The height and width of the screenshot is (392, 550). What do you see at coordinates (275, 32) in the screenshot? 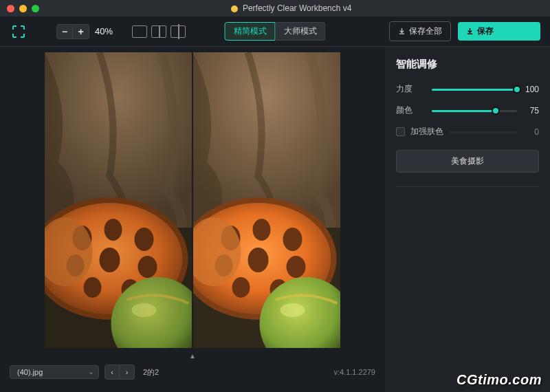
I see `toolbar: − + 40% 精简模式 大师模式 ↶ ↷ 保存全部 保存` at bounding box center [275, 32].